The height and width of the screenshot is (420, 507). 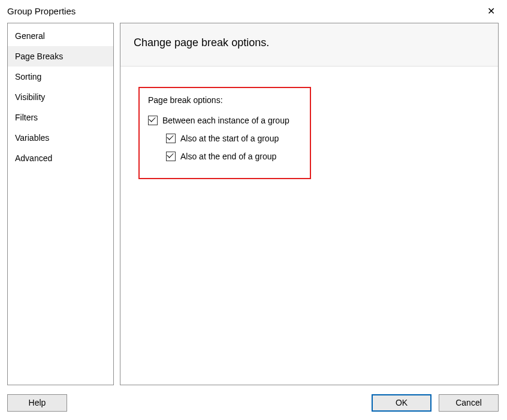 What do you see at coordinates (30, 36) in the screenshot?
I see `sidebar-item-label: General` at bounding box center [30, 36].